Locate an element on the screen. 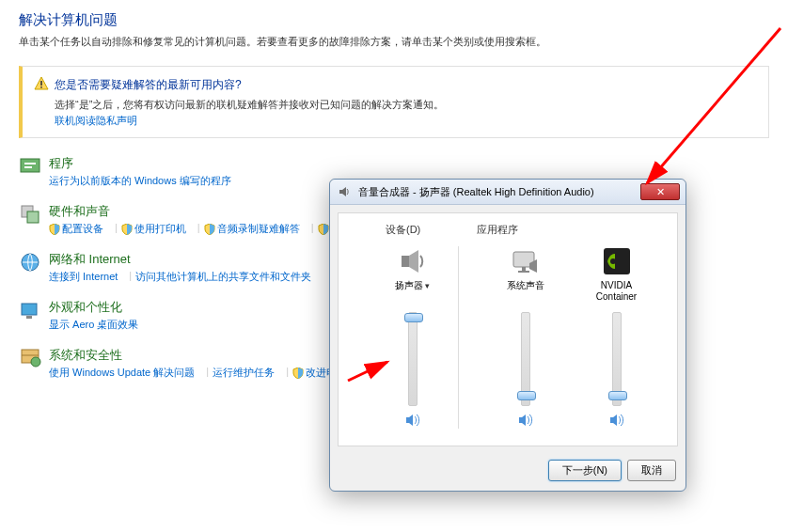  category-link-label: 访问其他计算机上的共享文件和文件夹 is located at coordinates (224, 276).